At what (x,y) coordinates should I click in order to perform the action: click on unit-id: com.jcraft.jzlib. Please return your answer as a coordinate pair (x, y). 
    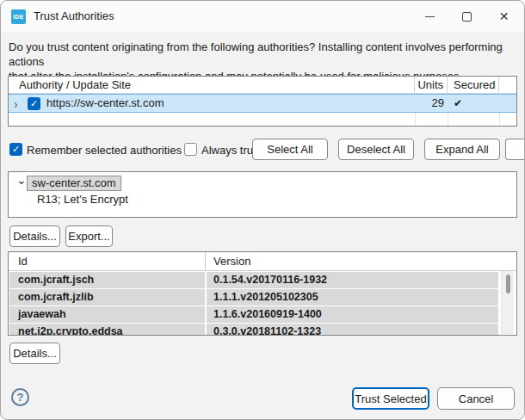
    Looking at the image, I should click on (107, 298).